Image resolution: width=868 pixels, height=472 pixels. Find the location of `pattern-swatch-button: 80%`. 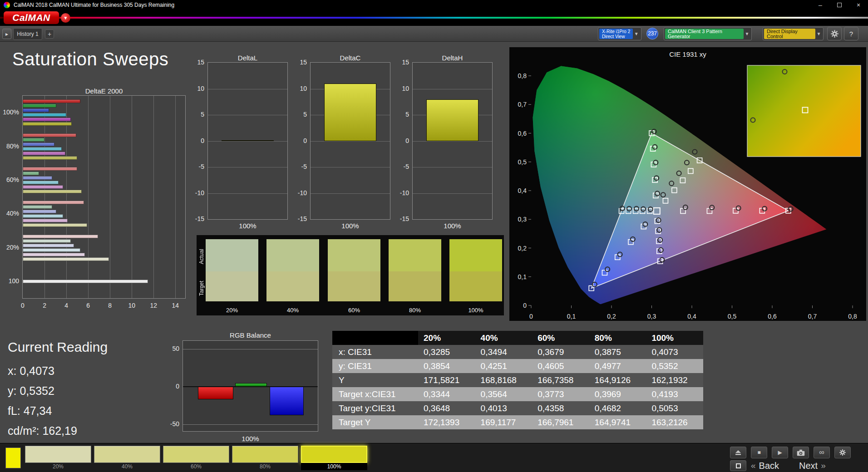

pattern-swatch-button: 80% is located at coordinates (265, 458).